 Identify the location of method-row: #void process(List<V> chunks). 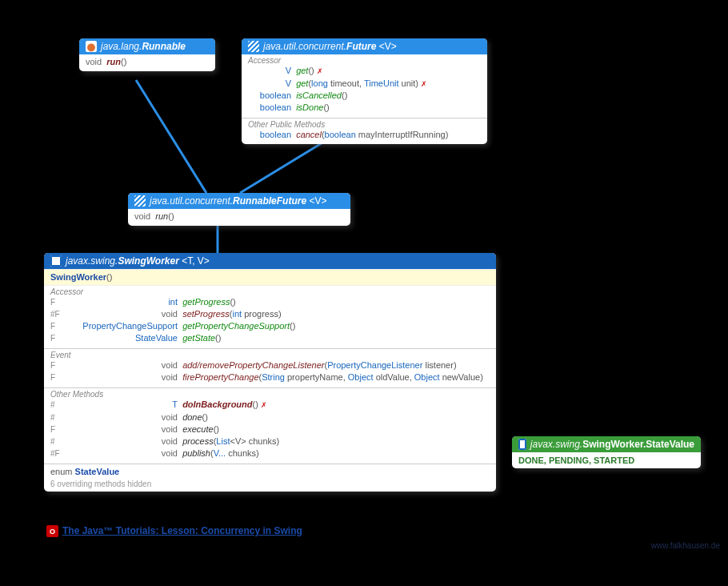
(270, 442).